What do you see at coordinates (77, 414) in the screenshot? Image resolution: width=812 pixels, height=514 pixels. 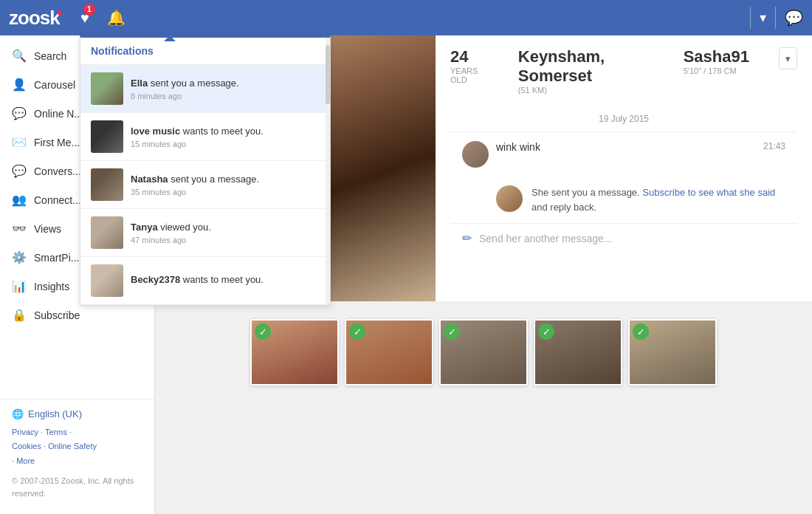 I see `language-selector: 🌐 English (UK)` at bounding box center [77, 414].